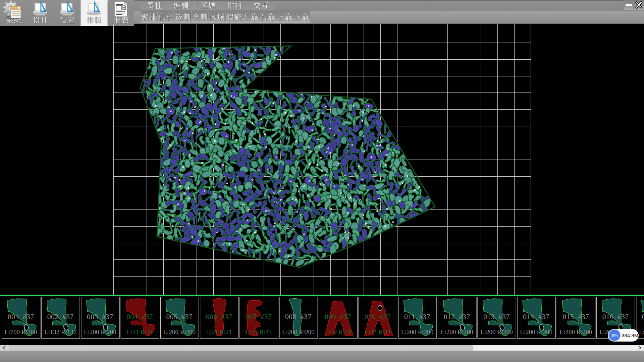 This screenshot has width=644, height=362. What do you see at coordinates (140, 317) in the screenshot?
I see `svg-text: 004_#37` at bounding box center [140, 317].